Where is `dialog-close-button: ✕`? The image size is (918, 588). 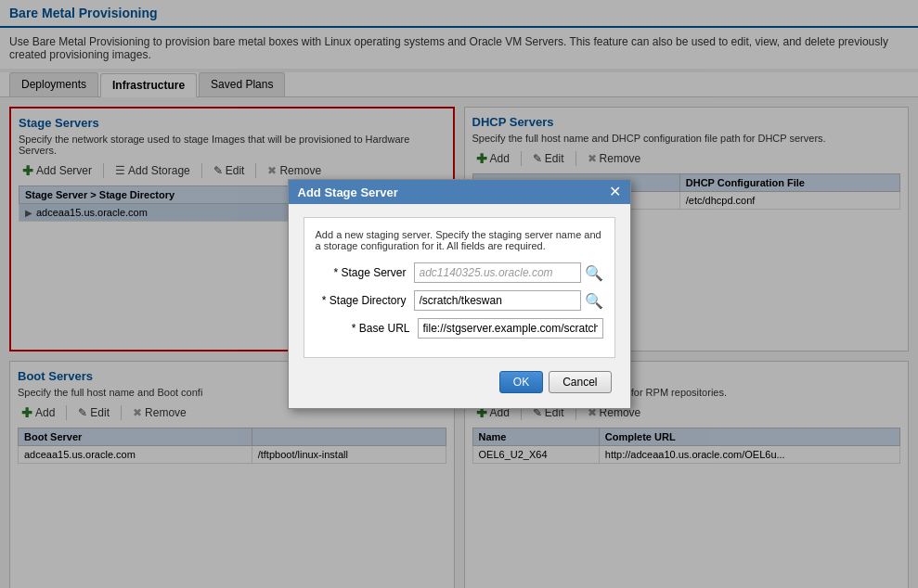 dialog-close-button: ✕ is located at coordinates (614, 192).